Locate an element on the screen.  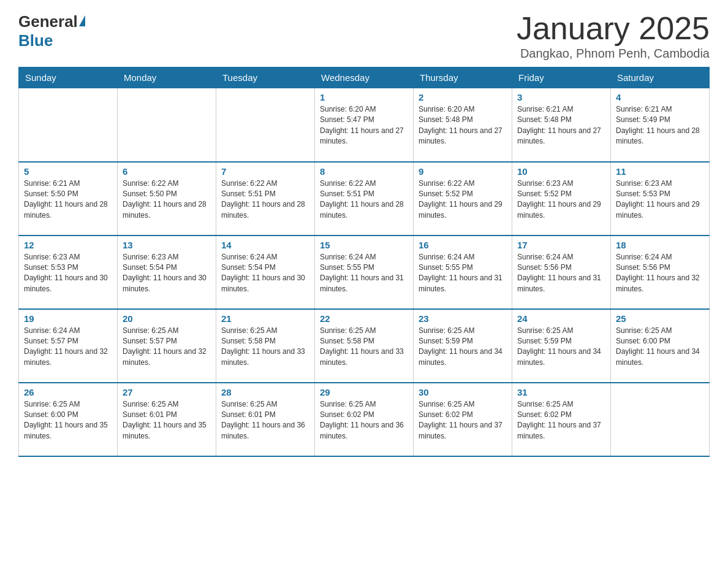
title-area: January 2025 Dangkao, Phnom Penh, Cambod… is located at coordinates (613, 37).